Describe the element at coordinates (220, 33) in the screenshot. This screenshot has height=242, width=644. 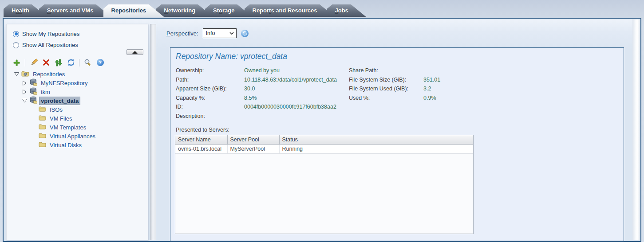
I see `perspective-select: Info` at that location.